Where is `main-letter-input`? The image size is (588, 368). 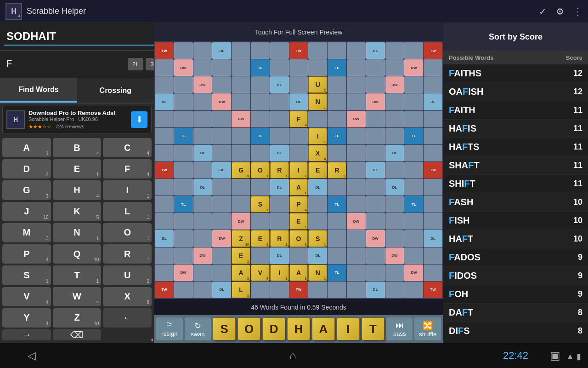 main-letter-input is located at coordinates (79, 37).